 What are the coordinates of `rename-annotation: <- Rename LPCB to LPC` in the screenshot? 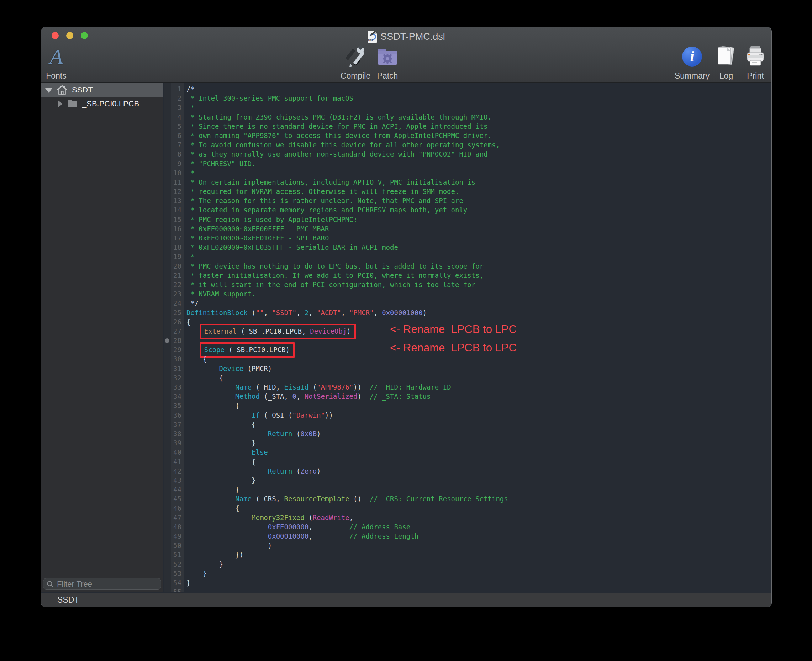 It's located at (453, 329).